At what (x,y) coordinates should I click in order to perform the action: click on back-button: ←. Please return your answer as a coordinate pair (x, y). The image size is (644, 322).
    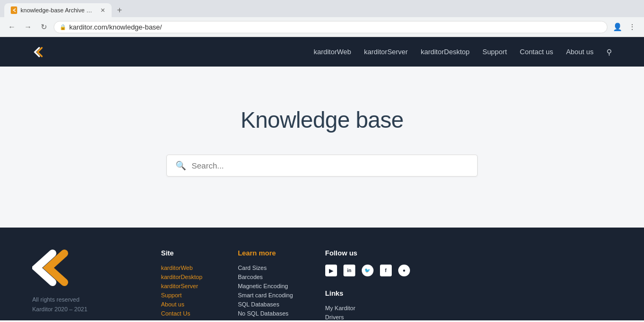
    Looking at the image, I should click on (12, 27).